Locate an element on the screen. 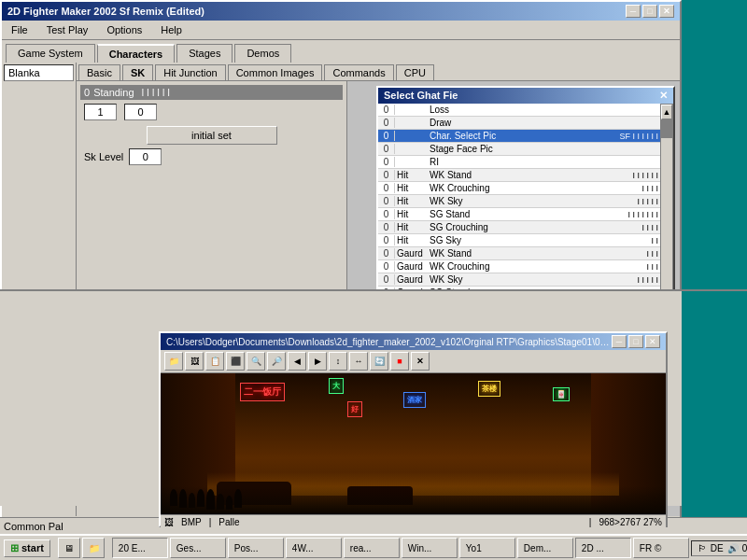 The height and width of the screenshot is (560, 747). grid-row-name: SG Stand is located at coordinates (527, 215).